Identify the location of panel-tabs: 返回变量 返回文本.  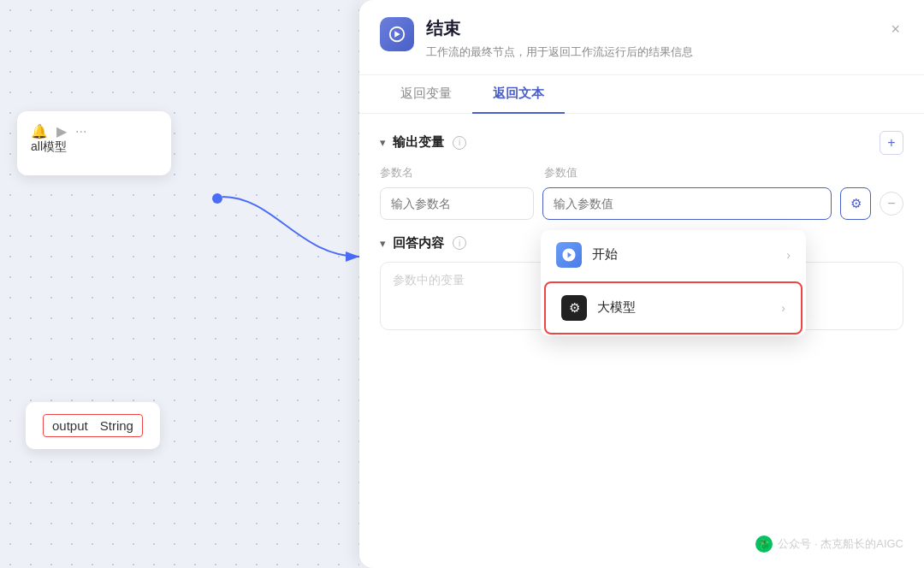
(642, 94).